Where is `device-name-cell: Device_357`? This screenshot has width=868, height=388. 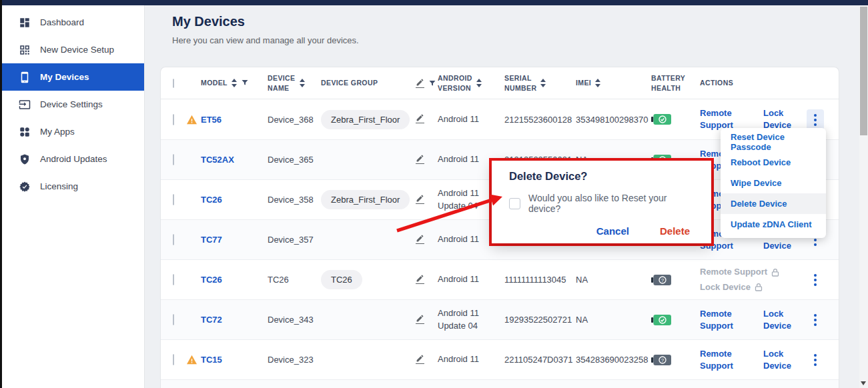
device-name-cell: Device_357 is located at coordinates (294, 240).